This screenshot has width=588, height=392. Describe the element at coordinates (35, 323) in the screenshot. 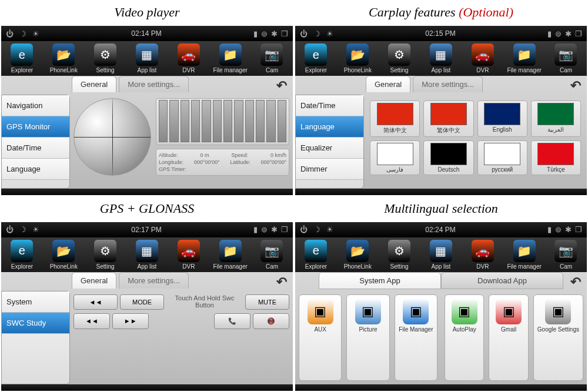

I see `sidebar-item-swc-study: SWC Study` at that location.